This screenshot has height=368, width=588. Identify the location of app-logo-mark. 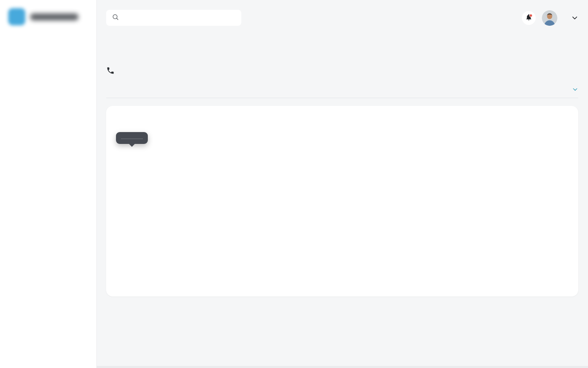
(17, 17).